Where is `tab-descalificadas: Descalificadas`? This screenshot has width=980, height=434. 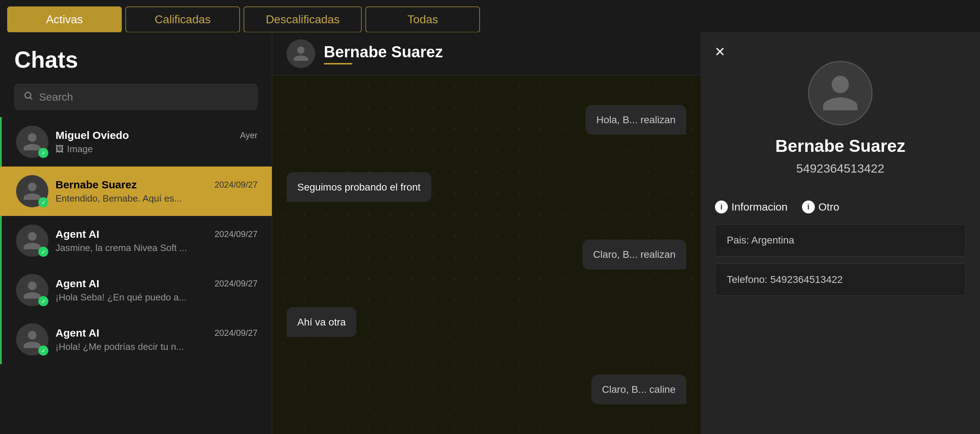 tab-descalificadas: Descalificadas is located at coordinates (303, 20).